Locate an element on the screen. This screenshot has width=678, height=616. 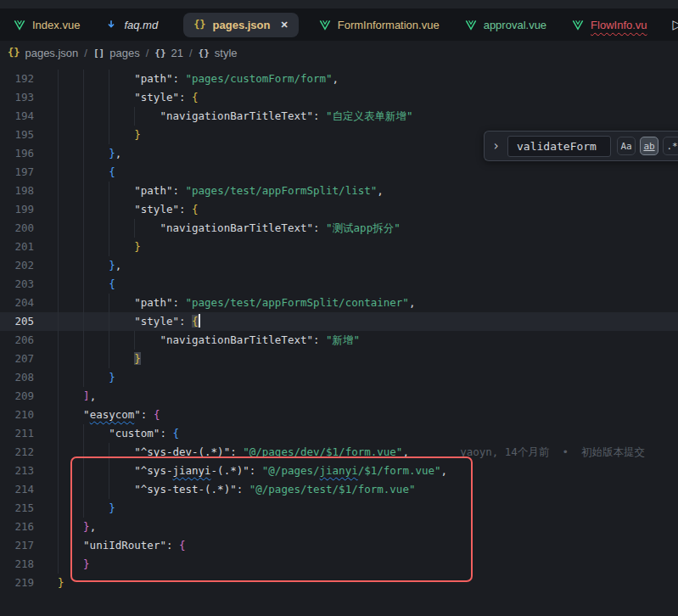
code-line-197: 197{ is located at coordinates (339, 172).